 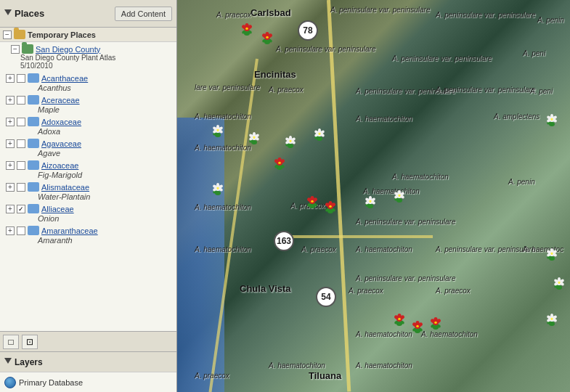 What do you see at coordinates (89, 154) in the screenshot?
I see `family-common-name: Agave` at bounding box center [89, 154].